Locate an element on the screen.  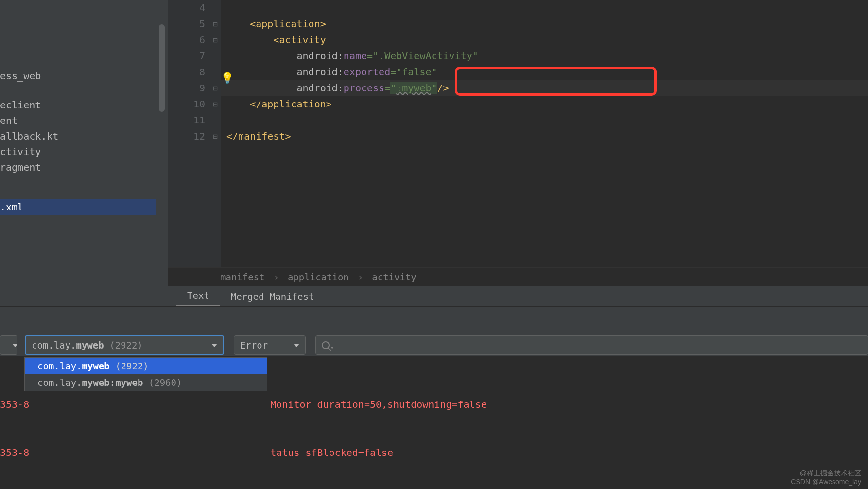
panel-separator is located at coordinates (434, 321).